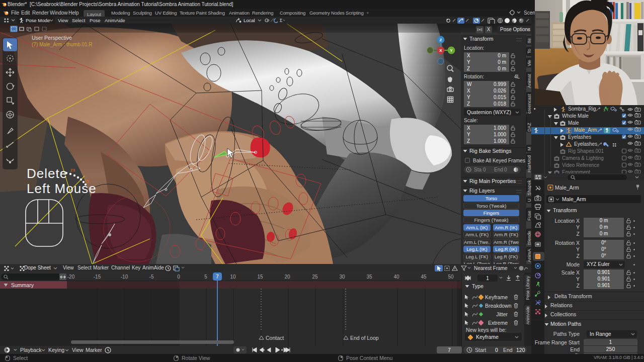 The height and width of the screenshot is (362, 644). Describe the element at coordinates (441, 50) in the screenshot. I see `svg-text: X` at that location.